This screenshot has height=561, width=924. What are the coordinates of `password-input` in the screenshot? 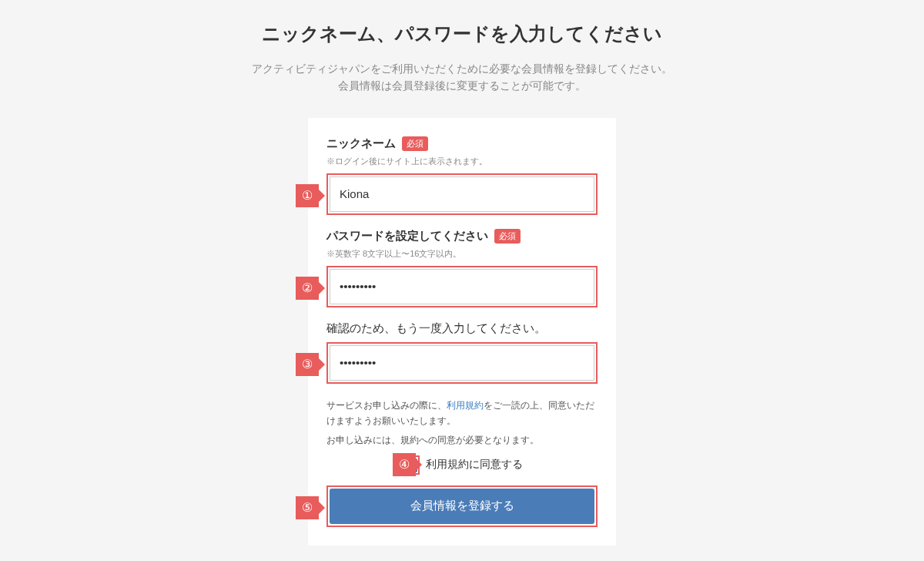 It's located at (462, 287).